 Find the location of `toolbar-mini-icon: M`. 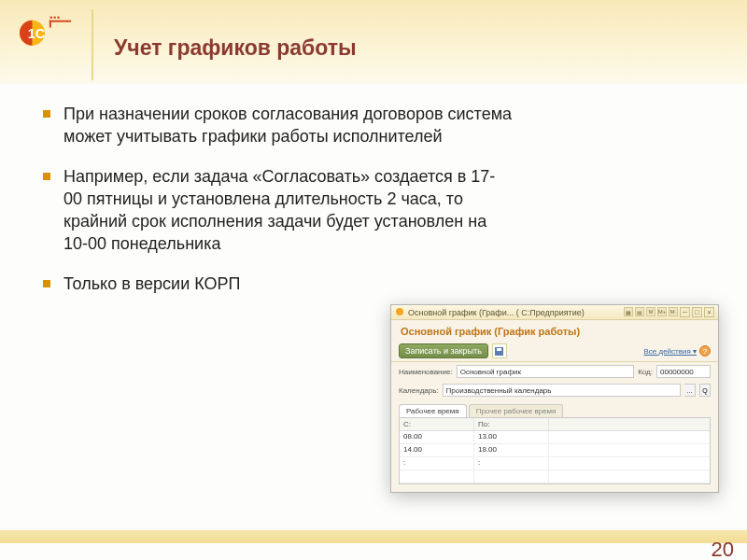

toolbar-mini-icon: M is located at coordinates (651, 312).